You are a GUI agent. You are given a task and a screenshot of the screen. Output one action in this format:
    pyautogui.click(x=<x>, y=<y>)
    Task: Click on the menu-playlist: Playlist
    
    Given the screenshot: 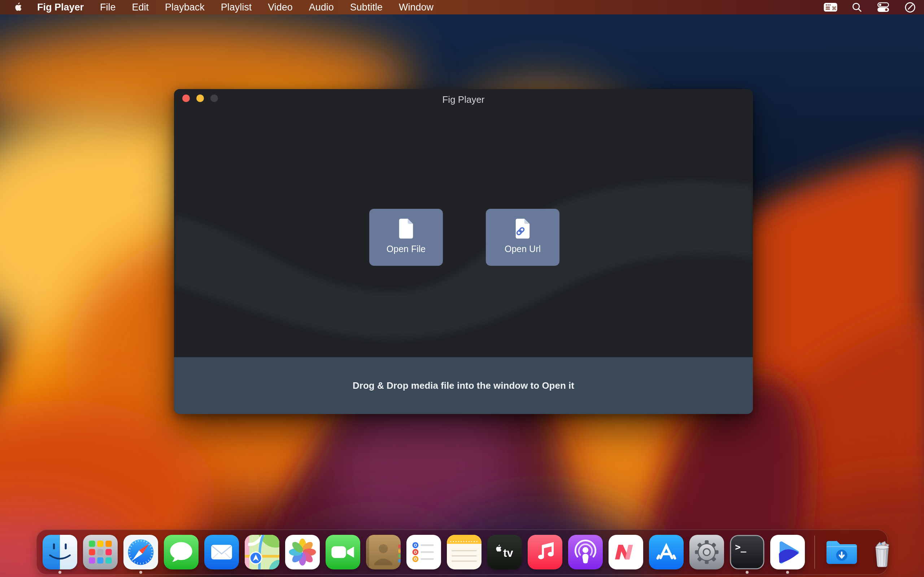 What is the action you would take?
    pyautogui.click(x=237, y=8)
    